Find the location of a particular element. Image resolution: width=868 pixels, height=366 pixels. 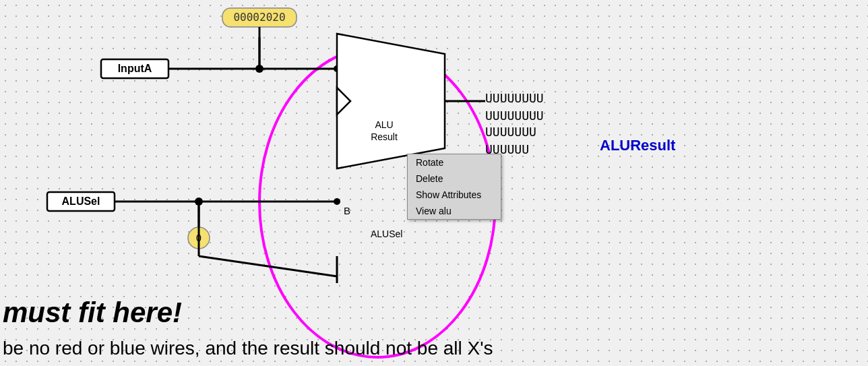

svg-text: InputA is located at coordinates (135, 69).